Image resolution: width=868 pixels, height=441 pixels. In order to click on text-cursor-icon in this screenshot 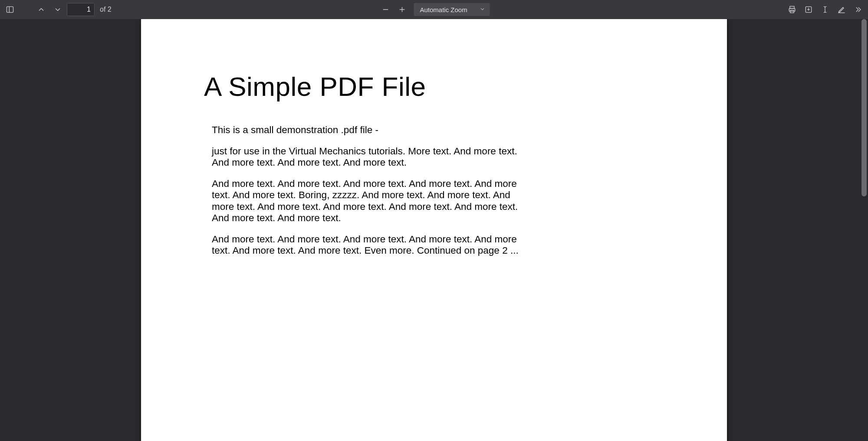, I will do `click(825, 10)`.